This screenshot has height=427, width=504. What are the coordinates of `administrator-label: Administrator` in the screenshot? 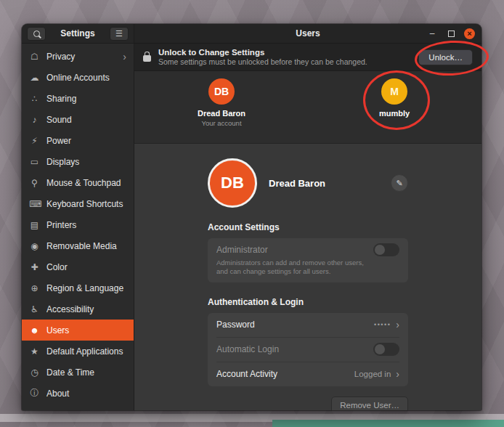 It's located at (243, 250).